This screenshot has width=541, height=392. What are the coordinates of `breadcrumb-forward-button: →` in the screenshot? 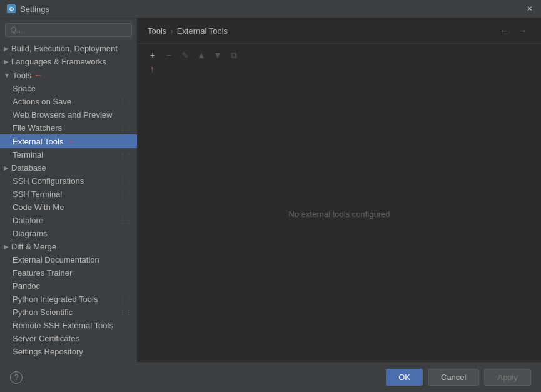 It's located at (523, 31).